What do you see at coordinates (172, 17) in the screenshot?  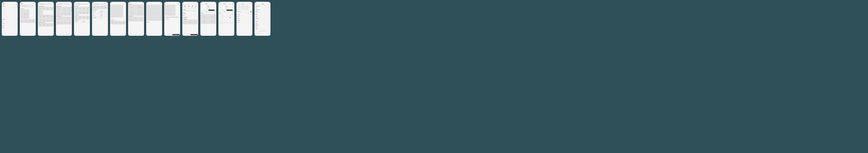 I see `item-title: A Heading for an Item with a Really Long…` at bounding box center [172, 17].